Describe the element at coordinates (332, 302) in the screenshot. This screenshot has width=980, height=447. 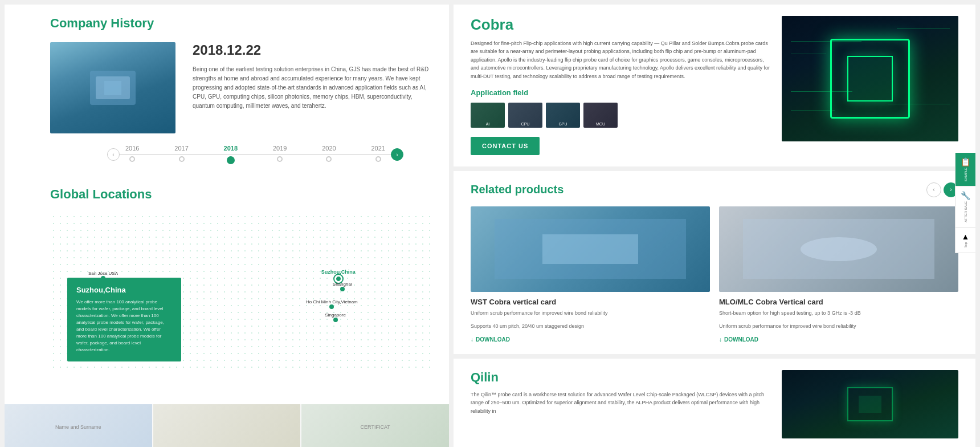
I see `hcmc-label: Ho Chi Minh City,Vietnam` at that location.